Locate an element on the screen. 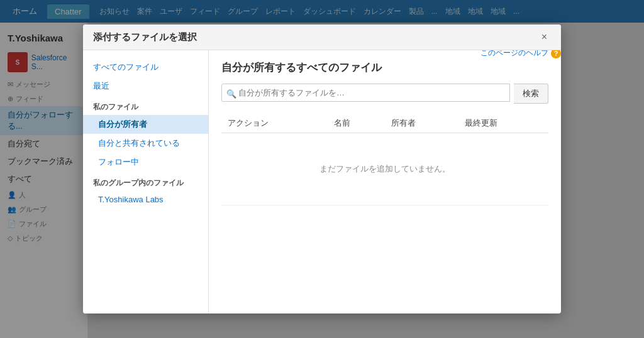  modal-sidebar-group-name: T.Yoshikawa Labs is located at coordinates (146, 200).